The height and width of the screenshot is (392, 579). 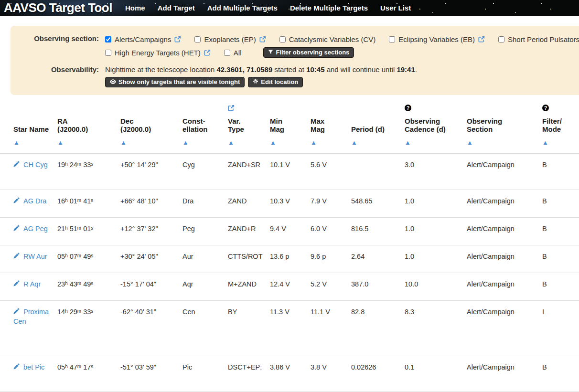 I want to click on star-name-link: AG Peg, so click(x=35, y=229).